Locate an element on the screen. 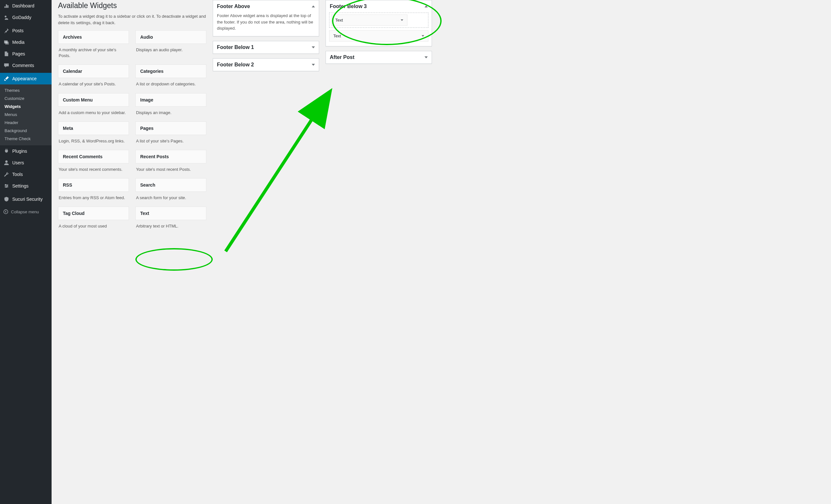  available-widget-chip: Recent Posts is located at coordinates (171, 156).